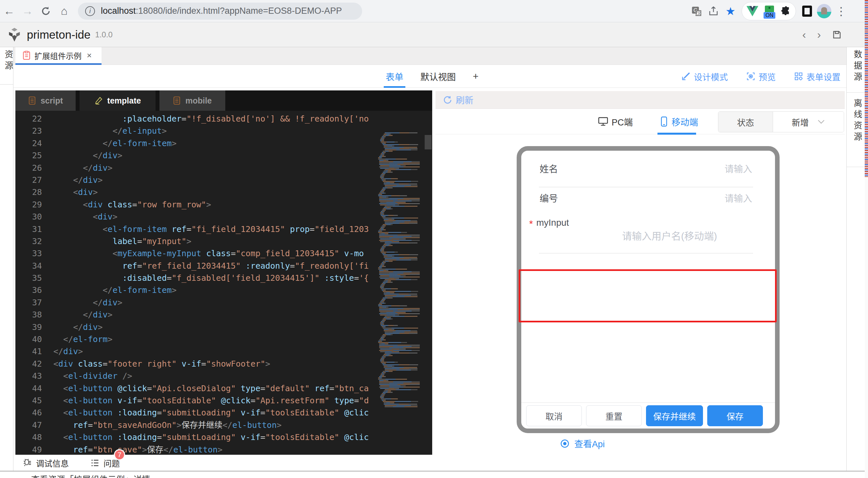 The height and width of the screenshot is (478, 868). Describe the element at coordinates (696, 11) in the screenshot. I see `translate-icon: G文` at that location.